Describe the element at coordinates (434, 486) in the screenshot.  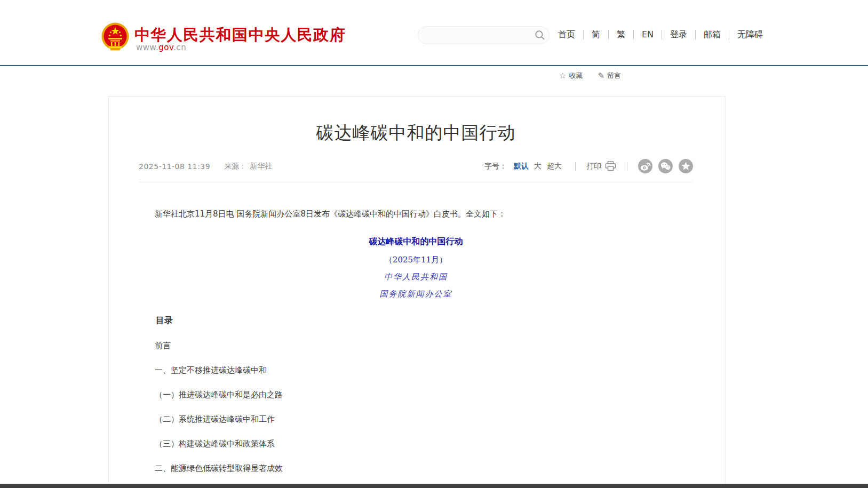
I see `footer-edge` at that location.